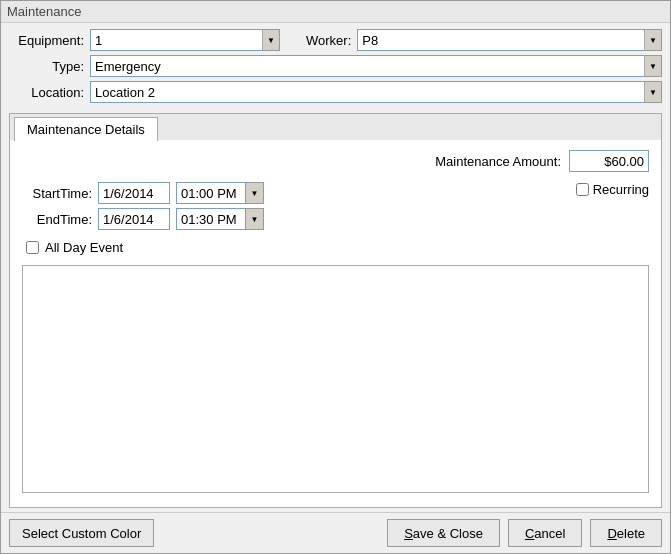 This screenshot has height=554, width=671. I want to click on end-time-dropdown-btn: ▼, so click(255, 219).